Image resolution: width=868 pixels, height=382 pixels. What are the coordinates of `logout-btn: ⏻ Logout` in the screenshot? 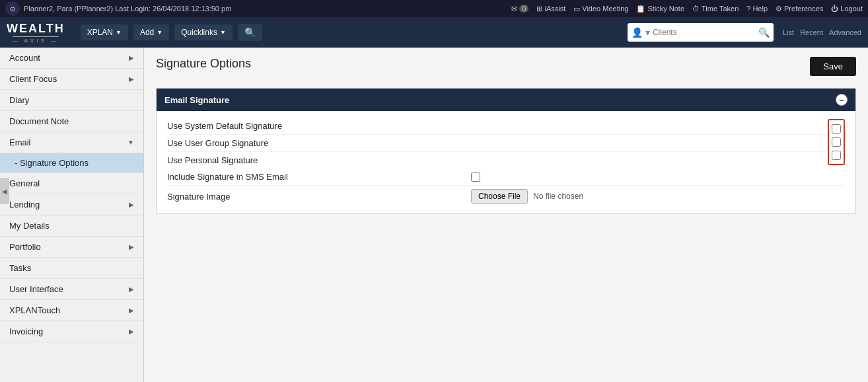 It's located at (847, 9).